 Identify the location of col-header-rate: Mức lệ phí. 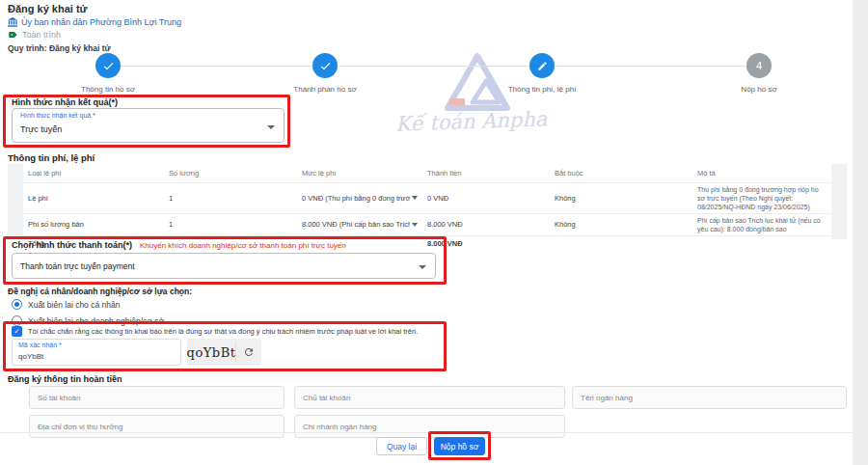
(360, 174).